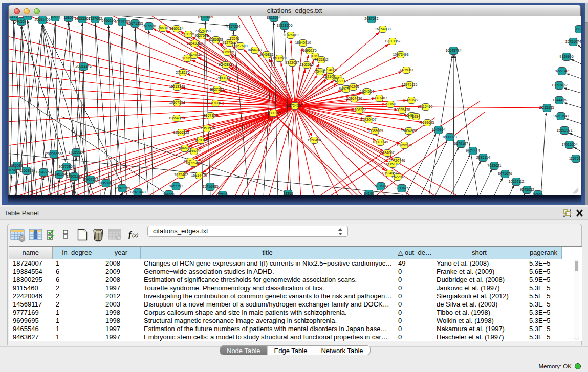 This screenshot has height=372, width=588. Describe the element at coordinates (76, 152) in the screenshot. I see `svg-text: 17359924` at that location.